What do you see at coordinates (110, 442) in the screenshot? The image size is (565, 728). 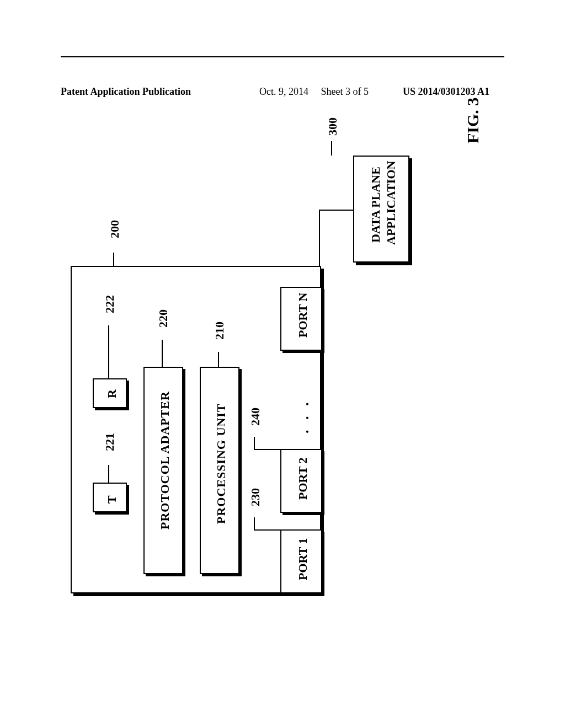 I see `callout-221: 221` at bounding box center [110, 442].